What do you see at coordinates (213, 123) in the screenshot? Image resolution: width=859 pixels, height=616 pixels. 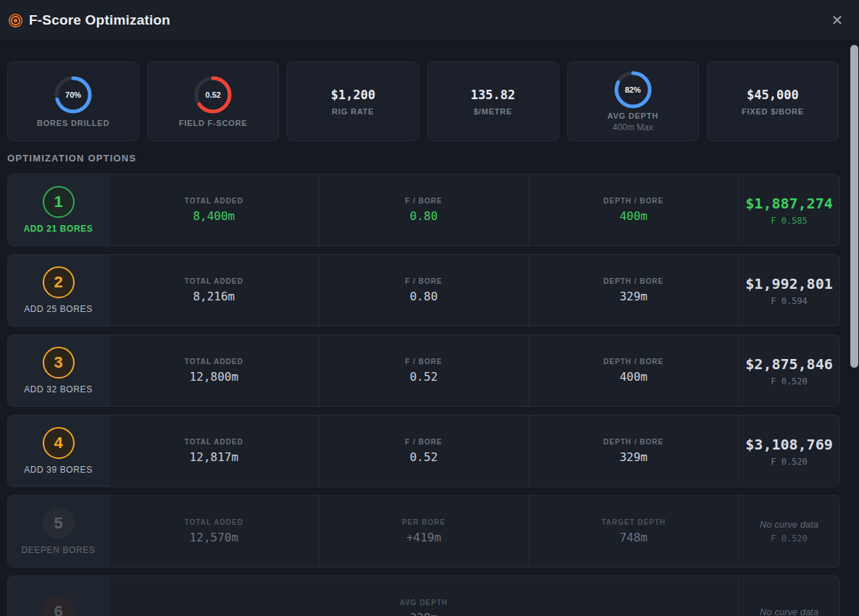 I see `stat-label: FIELD F-SCORE` at bounding box center [213, 123].